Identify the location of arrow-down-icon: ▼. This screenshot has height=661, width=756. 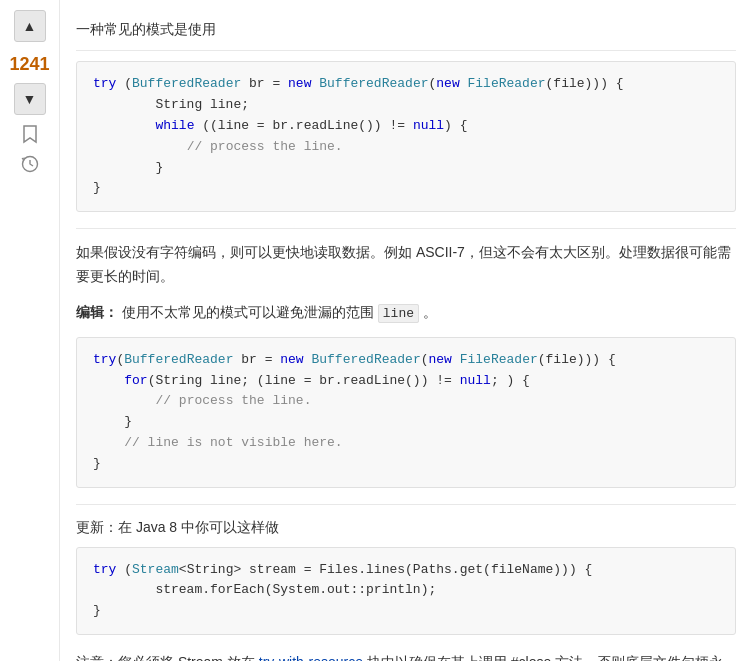
(30, 99).